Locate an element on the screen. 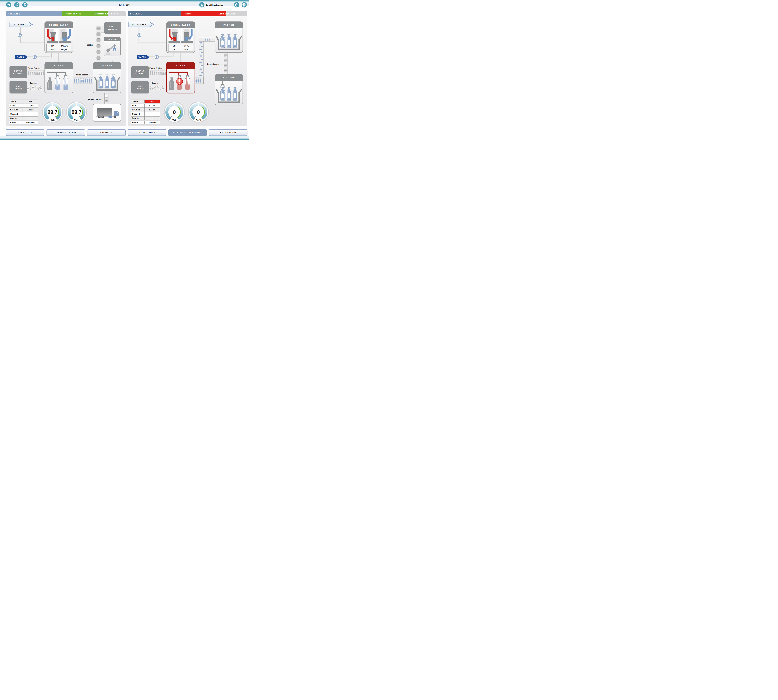 The height and width of the screenshot is (700, 778). svg-text: Filled Bottles → is located at coordinates (83, 75).